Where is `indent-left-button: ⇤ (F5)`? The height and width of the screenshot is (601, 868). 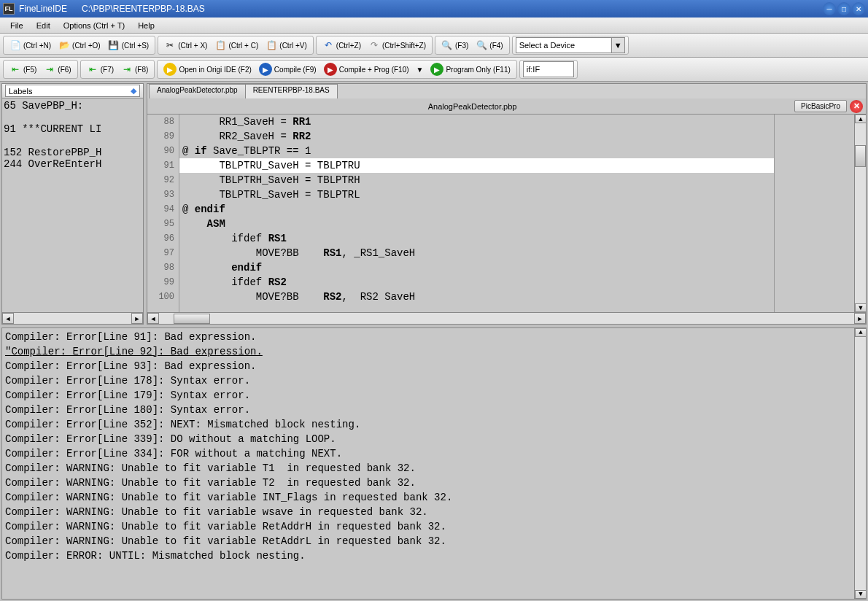 indent-left-button: ⇤ (F5) is located at coordinates (23, 69).